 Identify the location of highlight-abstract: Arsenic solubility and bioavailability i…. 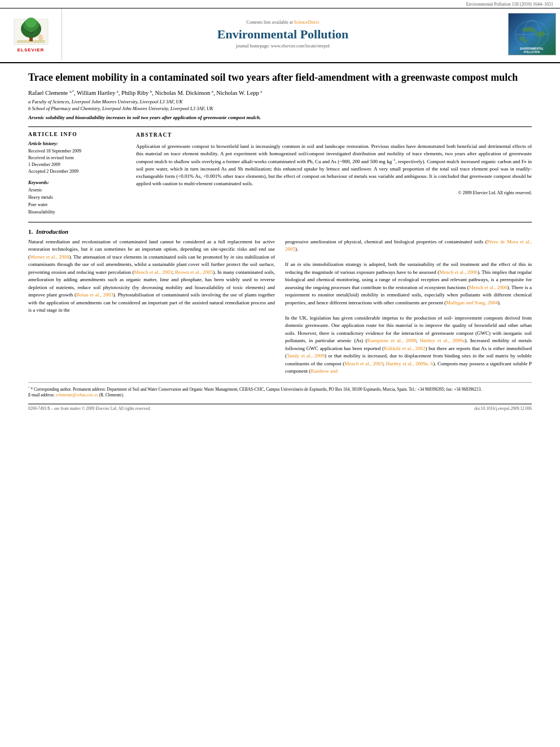
(280, 118).